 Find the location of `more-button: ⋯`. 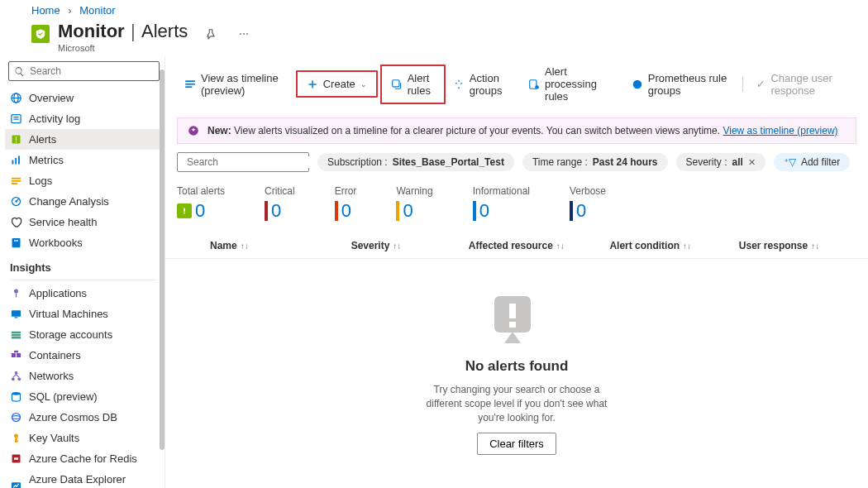

more-button: ⋯ is located at coordinates (244, 34).